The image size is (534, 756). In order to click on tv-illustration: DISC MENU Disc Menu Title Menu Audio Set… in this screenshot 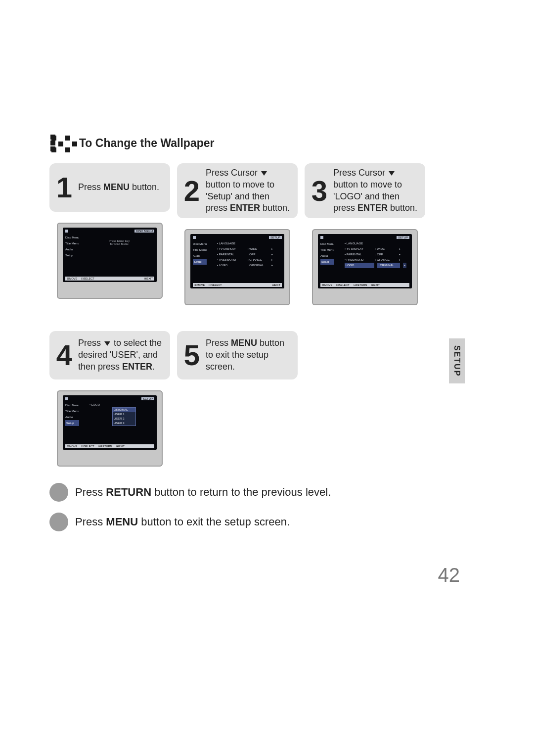, I will do `click(110, 261)`.